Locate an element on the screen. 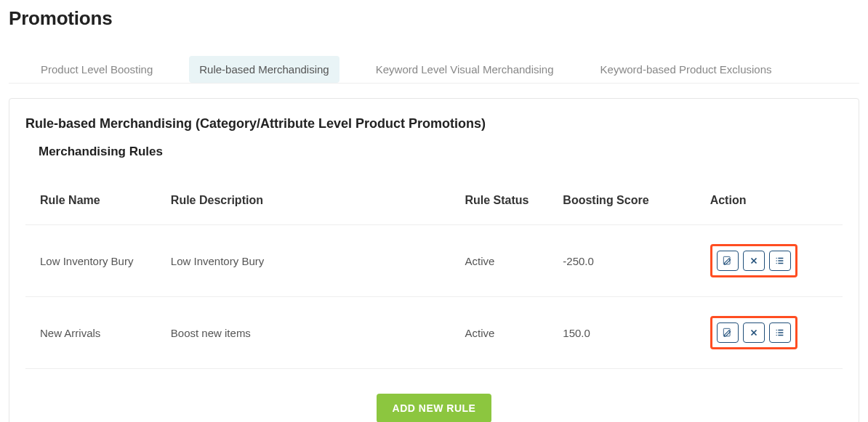 The width and height of the screenshot is (868, 422). column-header-rule-status: Rule Status is located at coordinates (499, 206).